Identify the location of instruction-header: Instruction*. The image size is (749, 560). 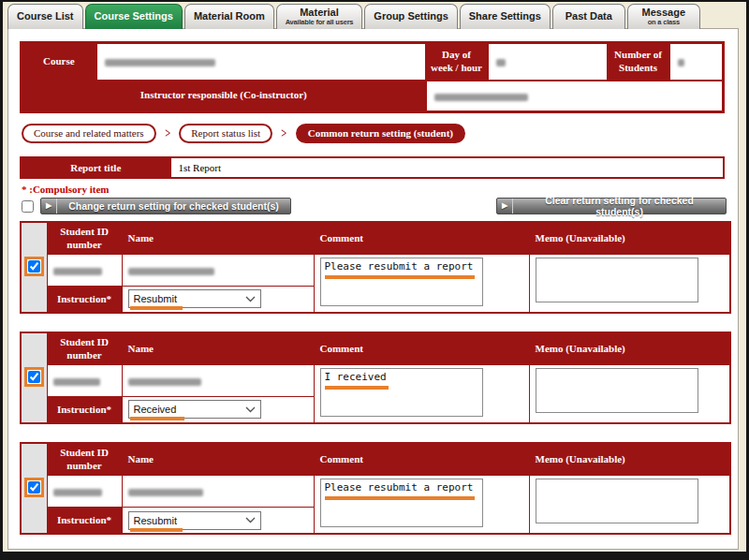
(84, 521).